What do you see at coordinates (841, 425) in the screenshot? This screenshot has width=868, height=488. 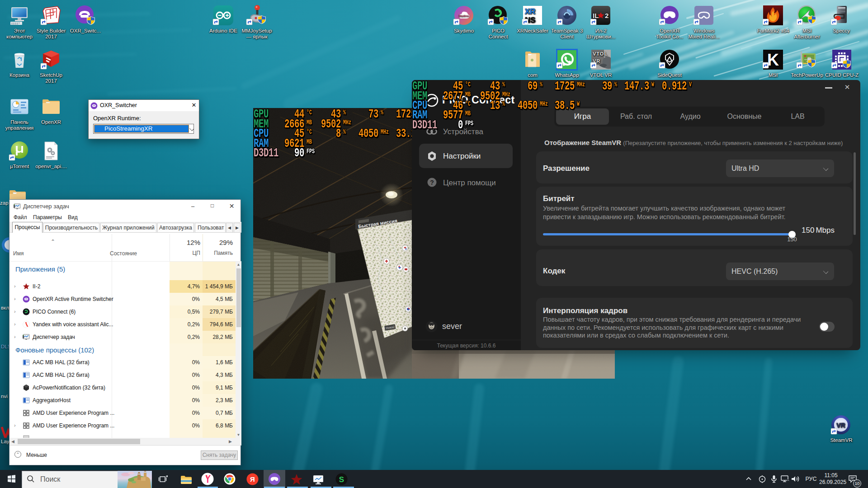 I see `svg-text: VR` at bounding box center [841, 425].